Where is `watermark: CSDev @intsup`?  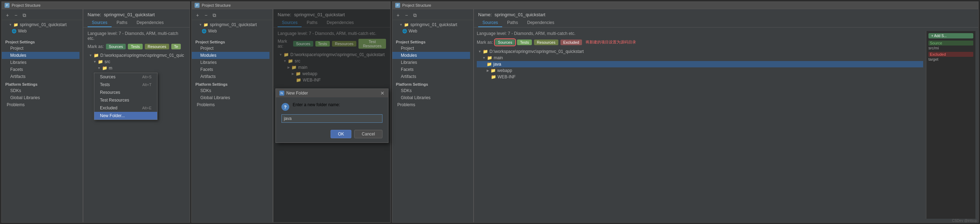
watermark: CSDev @intsup is located at coordinates (965, 221).